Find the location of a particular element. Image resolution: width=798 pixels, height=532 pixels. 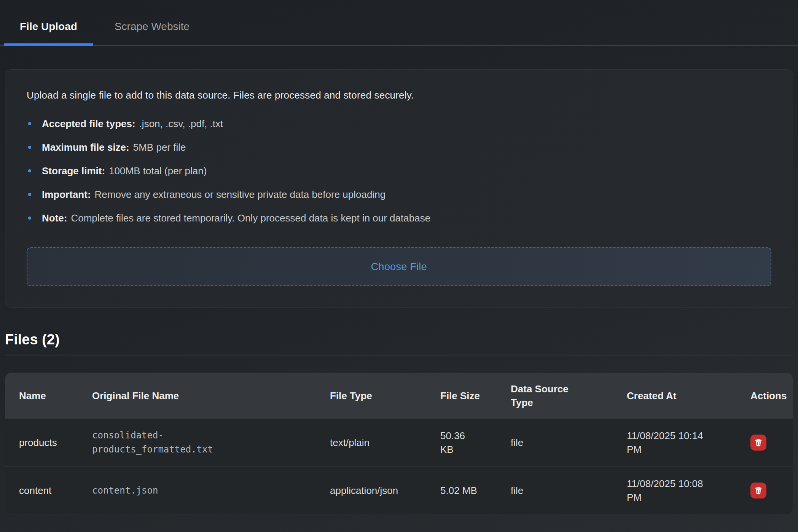

choose-file-label: Choose File is located at coordinates (399, 267).